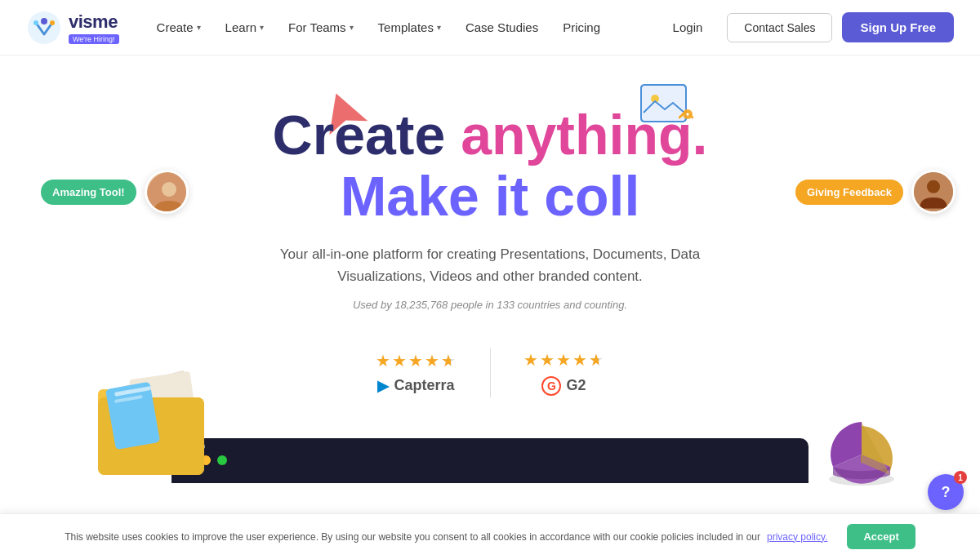 The image size is (980, 559). What do you see at coordinates (490, 135) in the screenshot?
I see `hero-title-line1: Create anything.` at bounding box center [490, 135].